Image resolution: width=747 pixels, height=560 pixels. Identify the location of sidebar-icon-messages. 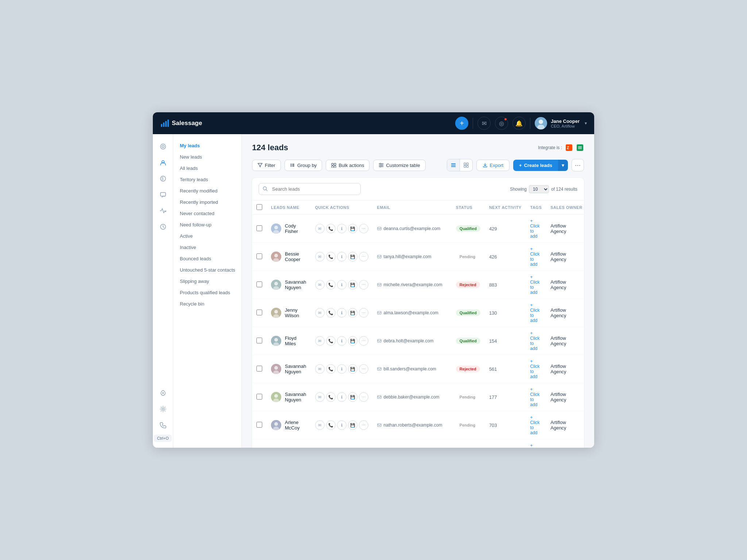
(163, 195).